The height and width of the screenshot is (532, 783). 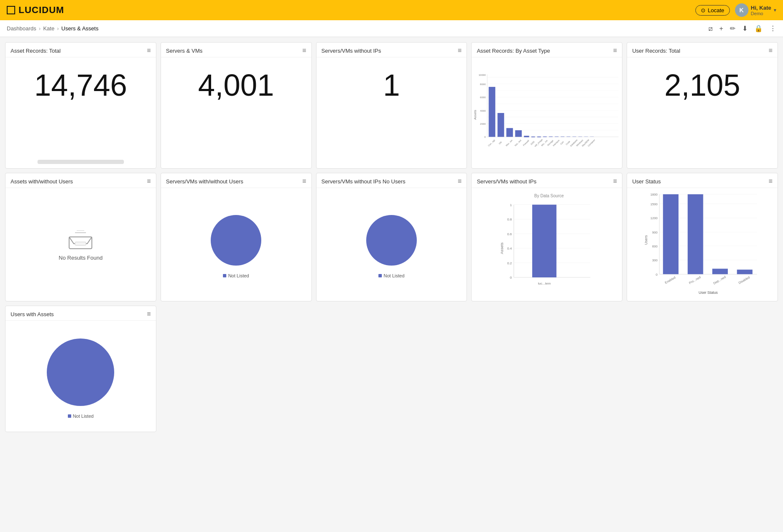 I want to click on sub-label: By Data Source, so click(x=547, y=196).